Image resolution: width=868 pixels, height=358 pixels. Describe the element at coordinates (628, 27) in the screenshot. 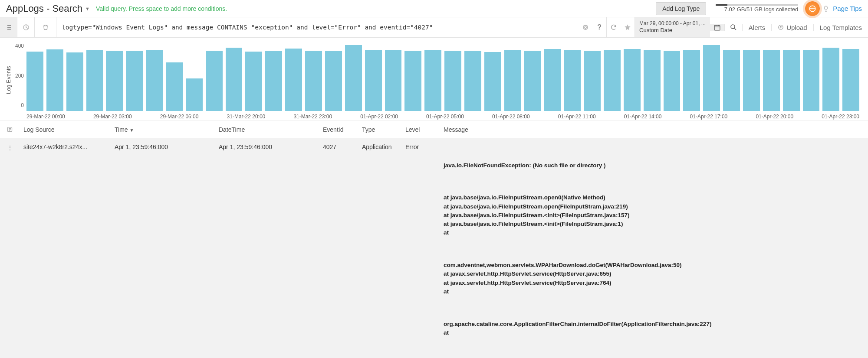

I see `star-icon` at that location.